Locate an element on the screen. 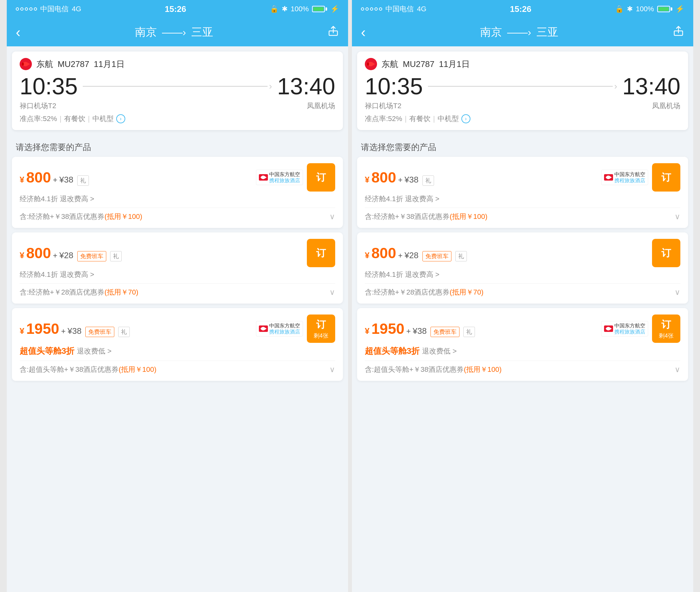 Image resolution: width=700 pixels, height=592 pixels. include-text: 含:经济舱+￥38酒店优惠券(抵用￥100) is located at coordinates (426, 217).